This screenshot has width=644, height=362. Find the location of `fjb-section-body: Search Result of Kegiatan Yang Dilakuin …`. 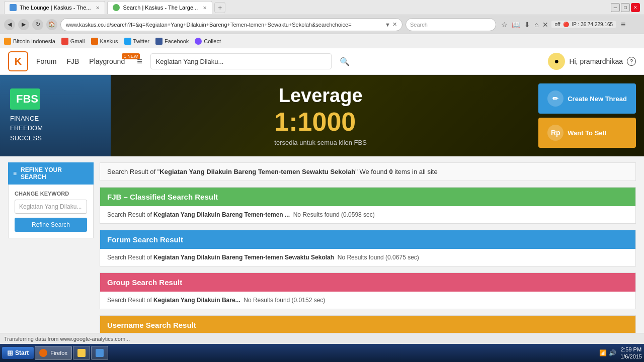

fjb-section-body: Search Result of Kegiatan Yang Dilakuin … is located at coordinates (368, 215).